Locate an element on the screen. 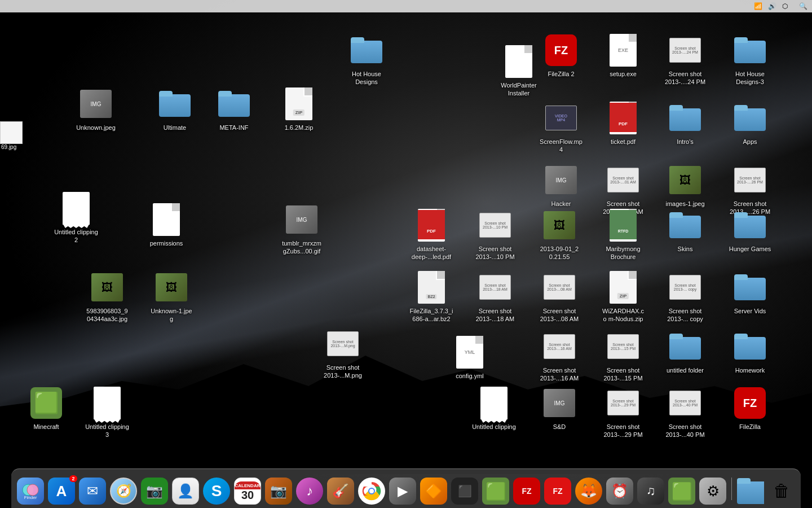 This screenshot has height=508, width=812. dock-garageband: 🎸 is located at coordinates (341, 491).